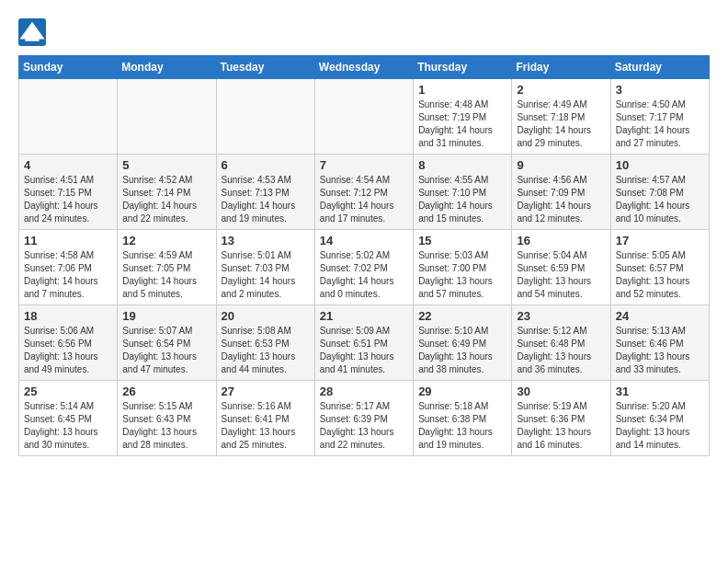 The image size is (728, 563). What do you see at coordinates (68, 316) in the screenshot?
I see `day-number: 18` at bounding box center [68, 316].